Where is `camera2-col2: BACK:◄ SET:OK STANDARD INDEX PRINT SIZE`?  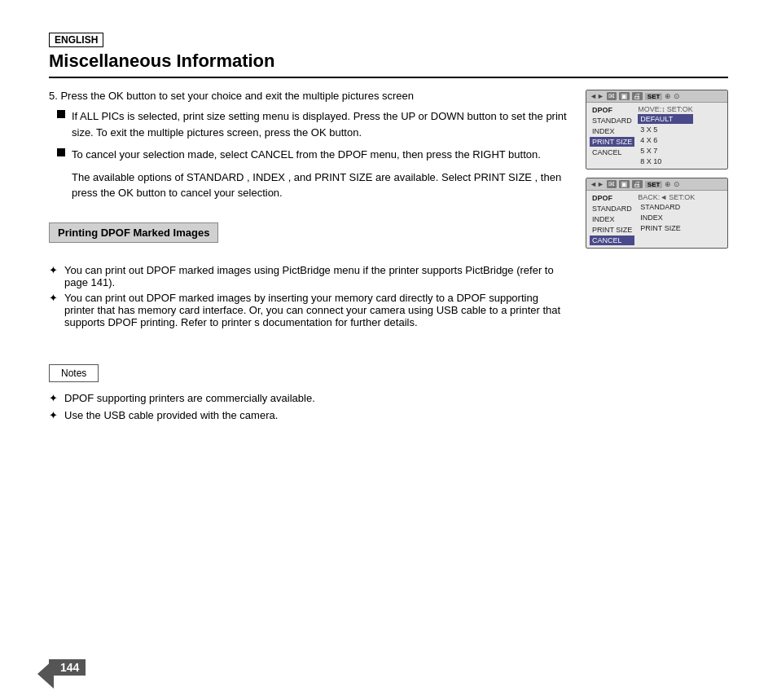
camera2-col2: BACK:◄ SET:OK STANDARD INDEX PRINT SIZE is located at coordinates (666, 219).